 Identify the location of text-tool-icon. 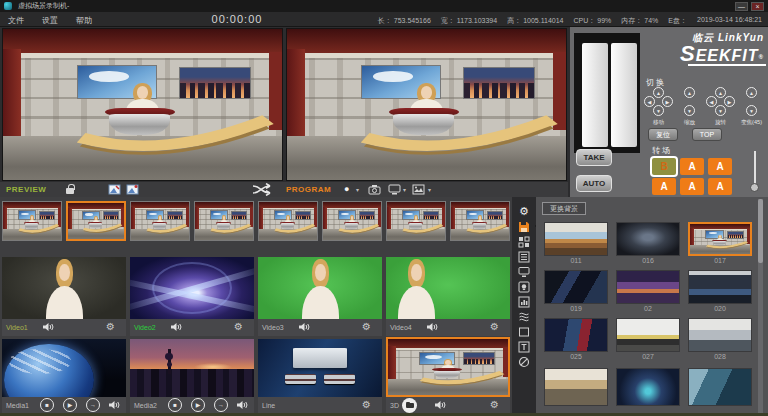
(524, 346).